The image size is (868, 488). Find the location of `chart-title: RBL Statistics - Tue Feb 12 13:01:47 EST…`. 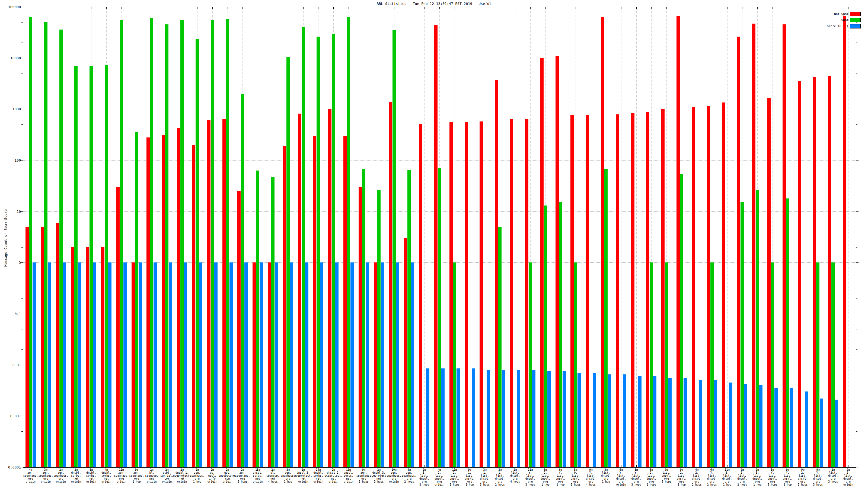

chart-title: RBL Statistics - Tue Feb 12 13:01:47 EST… is located at coordinates (434, 4).